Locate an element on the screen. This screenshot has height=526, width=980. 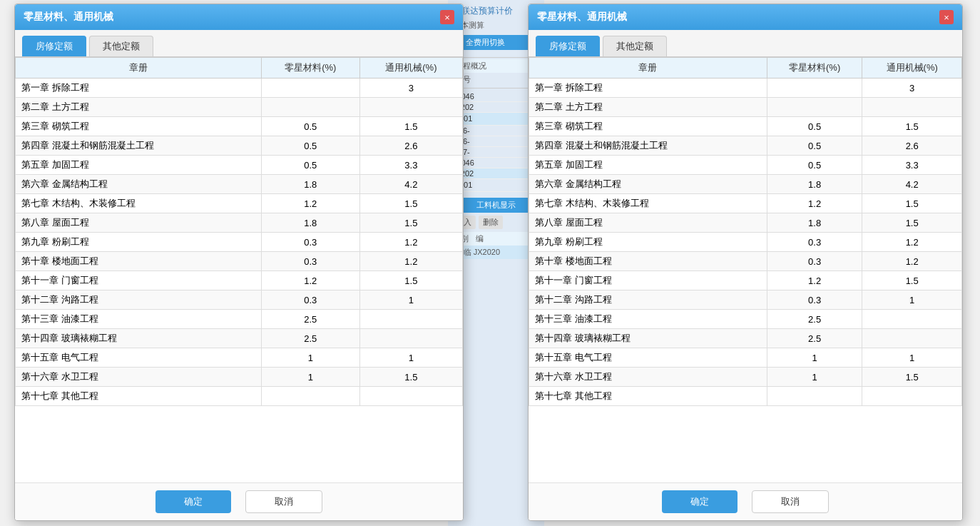
dialog-title-right: 零星材料、通用机械 is located at coordinates (582, 17).